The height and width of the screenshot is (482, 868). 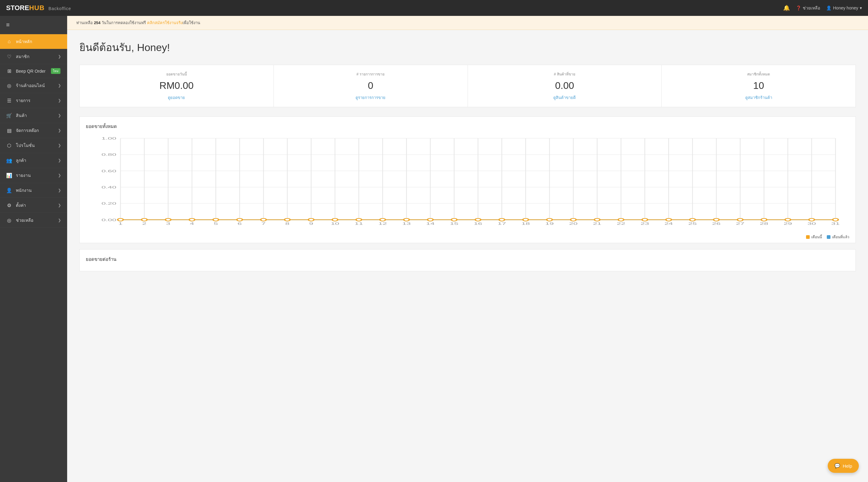 What do you see at coordinates (574, 224) in the screenshot?
I see `svg-text: 20` at bounding box center [574, 224].